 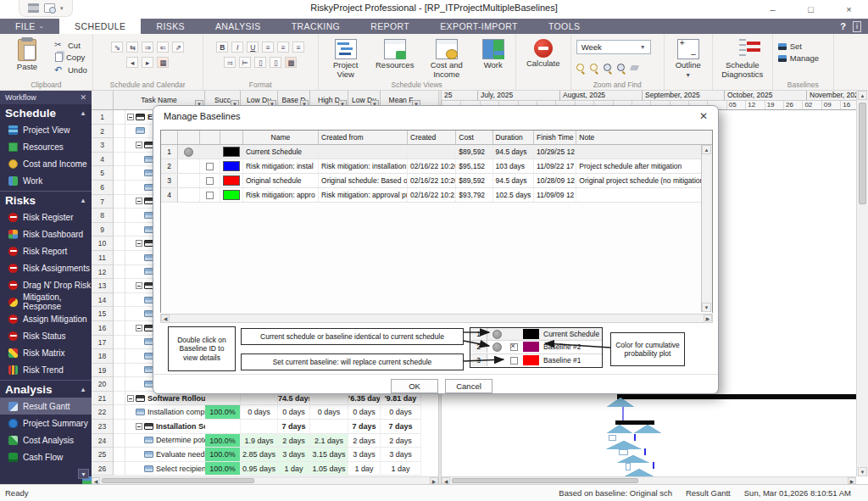 What do you see at coordinates (46, 353) in the screenshot?
I see `sidebar-item: Risk Matrix` at bounding box center [46, 353].